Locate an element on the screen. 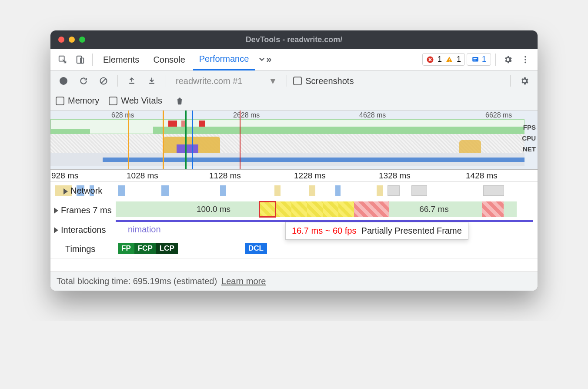  load-profile-icon is located at coordinates (132, 81).